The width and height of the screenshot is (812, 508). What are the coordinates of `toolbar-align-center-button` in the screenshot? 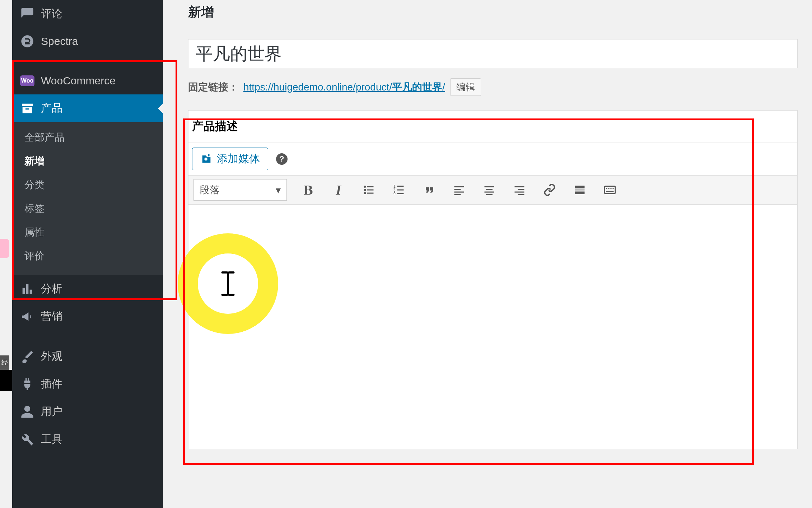 It's located at (489, 190).